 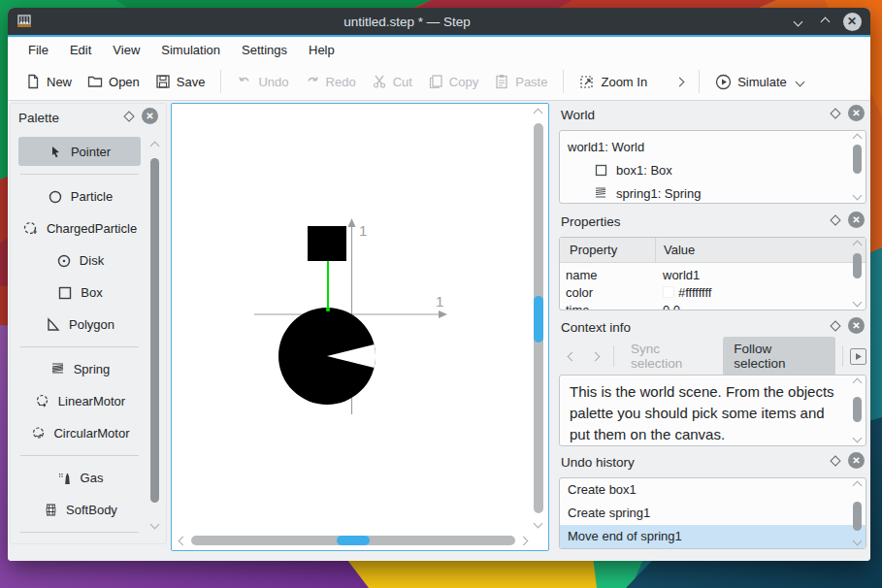 I want to click on palette-item-polygon: Polygon, so click(x=80, y=324).